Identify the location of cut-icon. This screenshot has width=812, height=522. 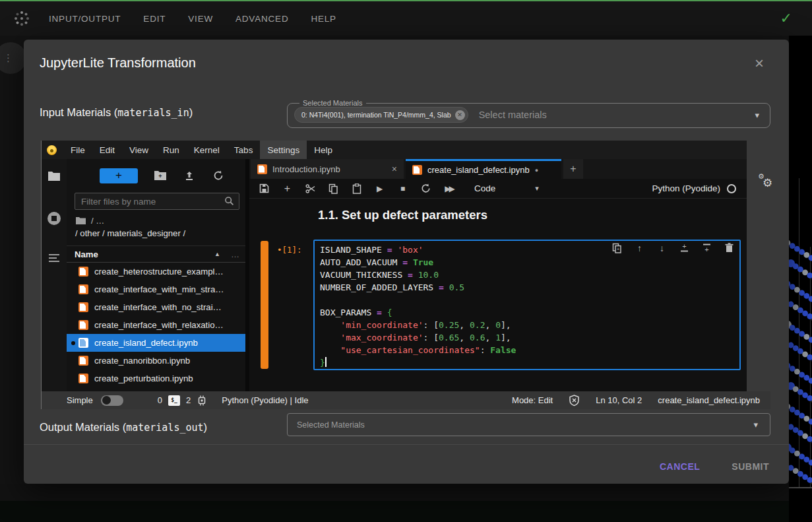
(310, 189).